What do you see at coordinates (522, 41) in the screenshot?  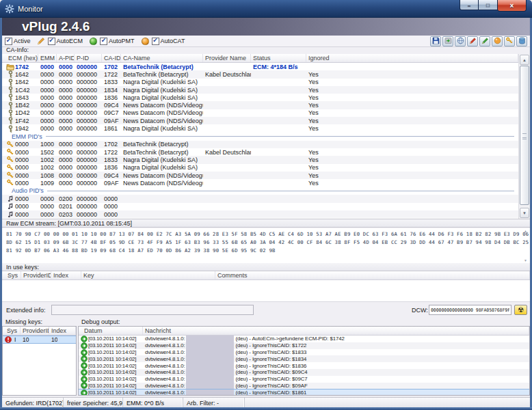 I see `database-button` at bounding box center [522, 41].